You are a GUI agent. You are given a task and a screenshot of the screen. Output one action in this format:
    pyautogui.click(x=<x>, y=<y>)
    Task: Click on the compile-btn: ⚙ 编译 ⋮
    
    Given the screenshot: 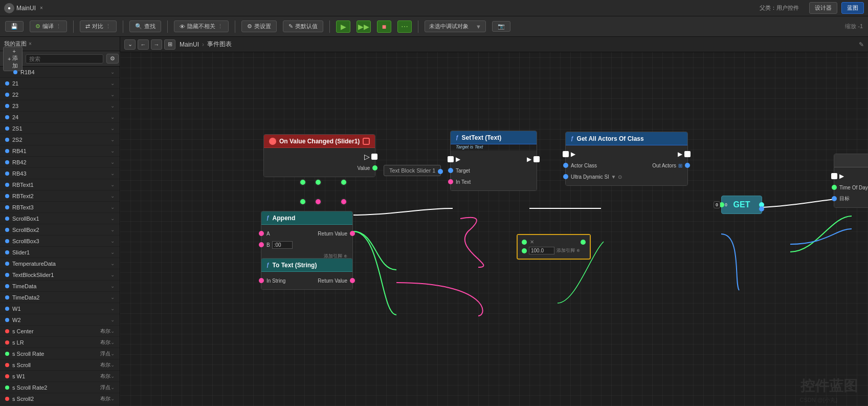 What is the action you would take?
    pyautogui.click(x=48, y=27)
    